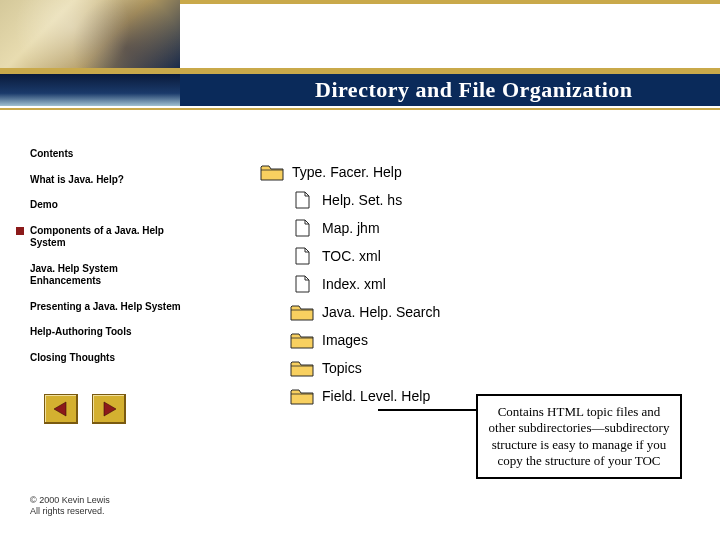 This screenshot has height=540, width=720. I want to click on toc-sidebar: ContentsWhat is Java. Help?DemoComponent…, so click(110, 262).